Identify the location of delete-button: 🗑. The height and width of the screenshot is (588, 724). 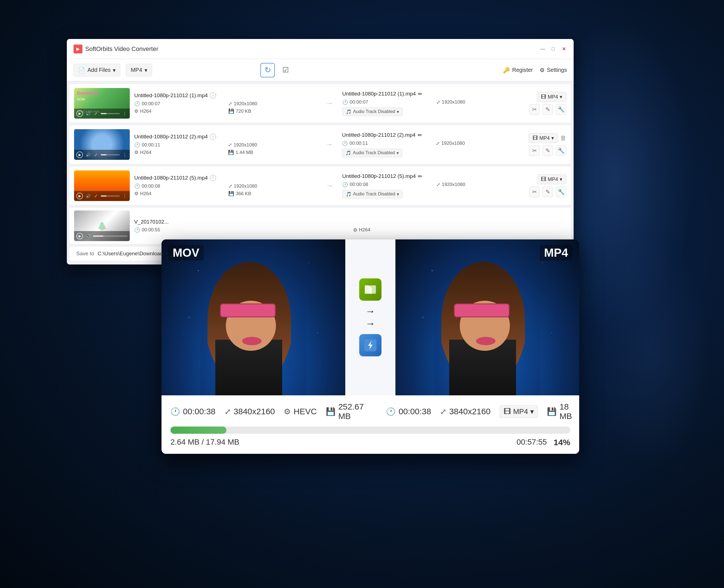
(563, 138).